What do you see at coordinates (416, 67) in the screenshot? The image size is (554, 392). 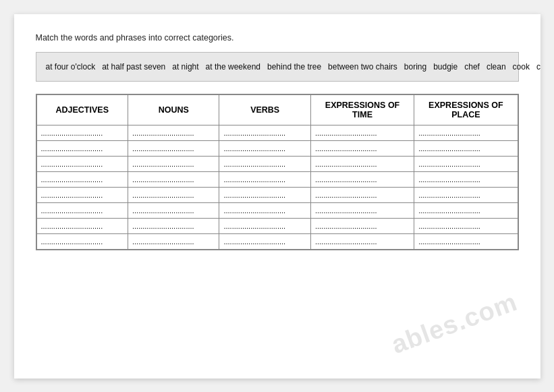 I see `word-item: boring` at bounding box center [416, 67].